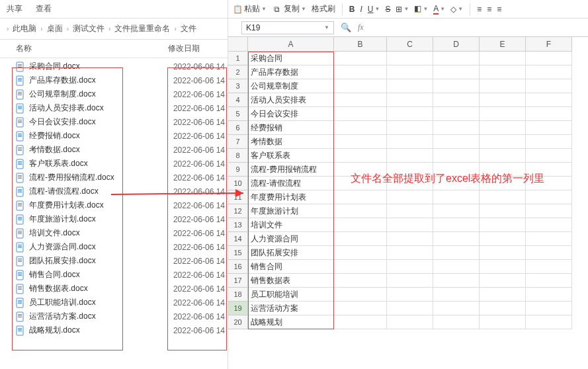 The image size is (588, 369). Describe the element at coordinates (360, 295) in the screenshot. I see `cell-B18` at that location.